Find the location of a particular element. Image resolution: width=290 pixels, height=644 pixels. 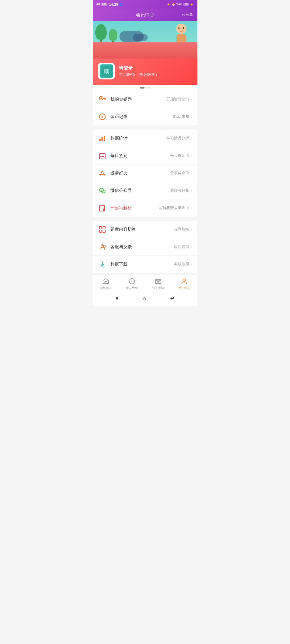

header: 会员中心 ⎋ 分享 is located at coordinates (145, 15).